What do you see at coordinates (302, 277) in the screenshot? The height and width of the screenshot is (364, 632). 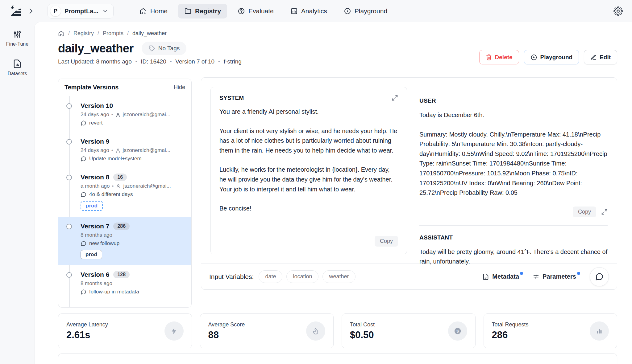 I see `variable-pill-location: location` at bounding box center [302, 277].